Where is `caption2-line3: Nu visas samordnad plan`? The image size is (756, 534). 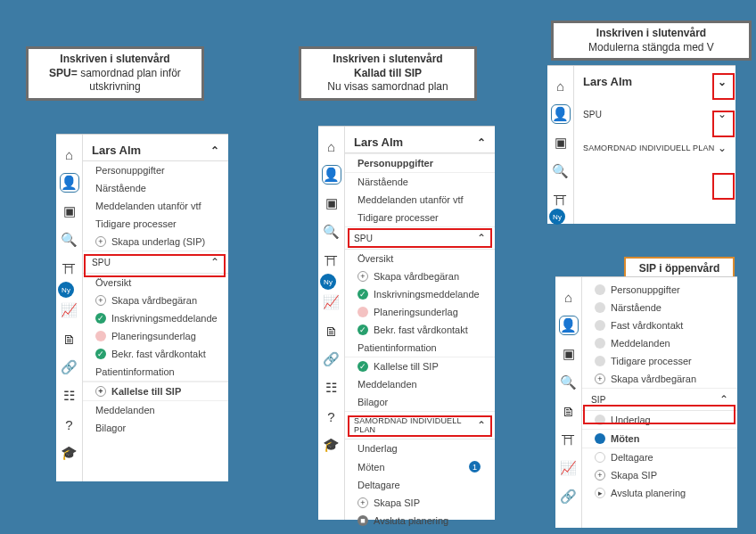 caption2-line3: Nu visas samordnad plan is located at coordinates (387, 86).